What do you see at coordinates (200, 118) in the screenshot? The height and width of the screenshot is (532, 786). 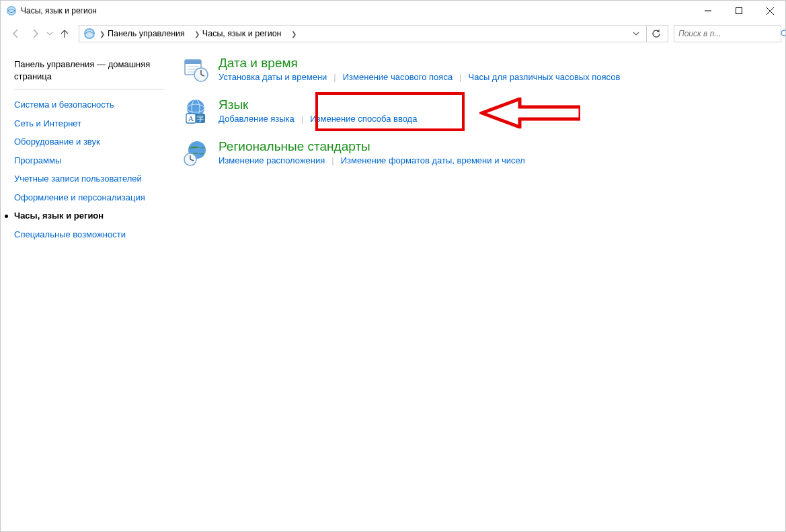 I see `svg-text: 字` at bounding box center [200, 118].